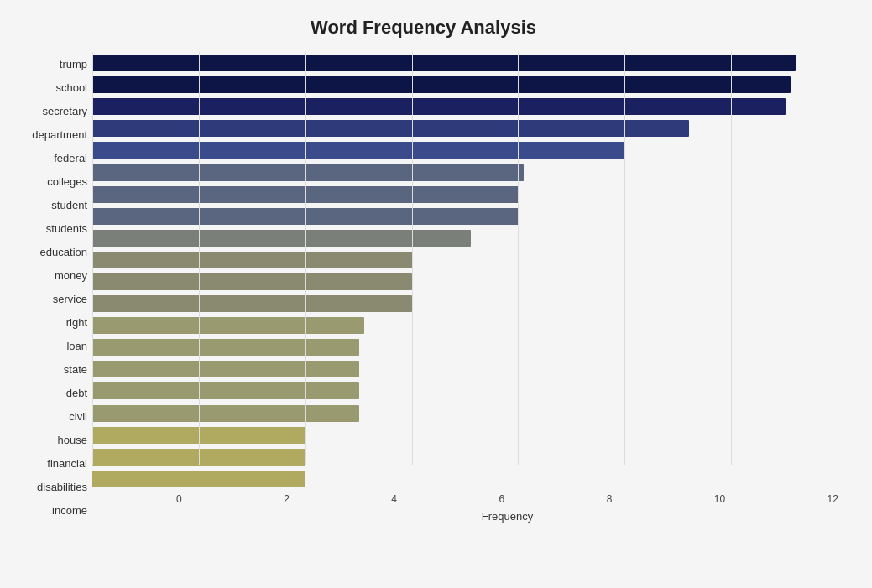 The width and height of the screenshot is (872, 588). Describe the element at coordinates (70, 299) in the screenshot. I see `y-axis-label: service` at that location.